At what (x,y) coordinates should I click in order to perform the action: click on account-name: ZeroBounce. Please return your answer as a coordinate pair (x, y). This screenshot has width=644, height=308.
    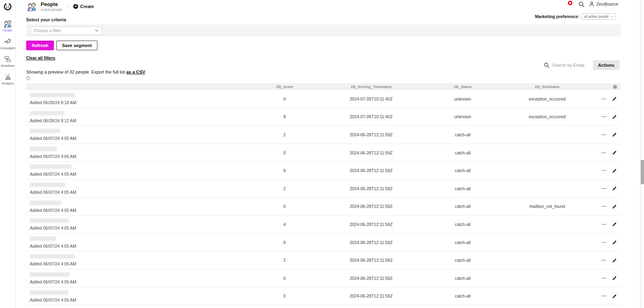
    Looking at the image, I should click on (607, 4).